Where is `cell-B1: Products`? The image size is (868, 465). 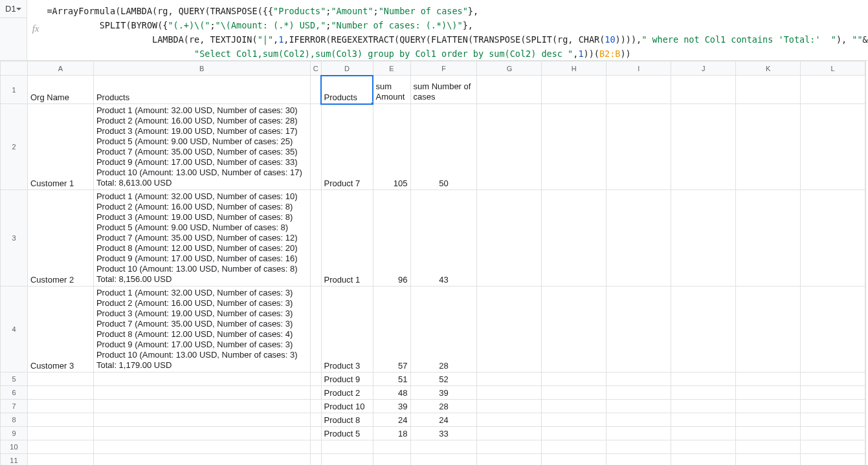 cell-B1: Products is located at coordinates (202, 90).